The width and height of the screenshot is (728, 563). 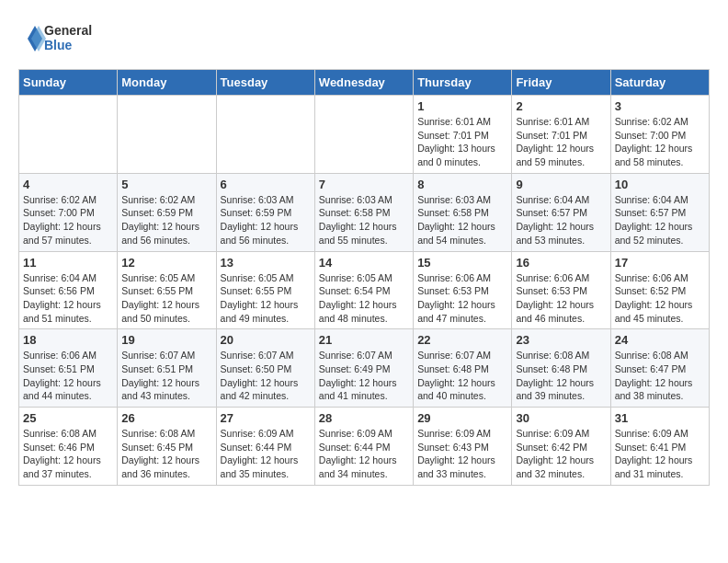 I want to click on cell-info: Sunrise: 6:09 AMSunset: 6:42 PMDaylight:…, so click(x=561, y=454).